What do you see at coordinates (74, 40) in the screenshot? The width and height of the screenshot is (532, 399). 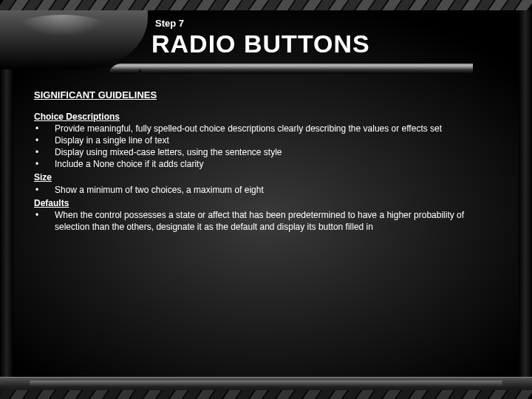 I see `header-ornament` at bounding box center [74, 40].